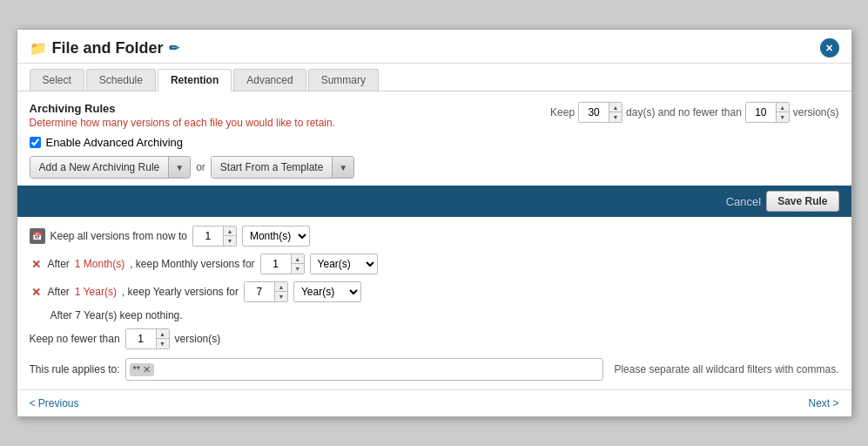 The height and width of the screenshot is (446, 868). I want to click on rule-row-1: 📅 Keep all versions from now to ▲ ▼ Mont…, so click(434, 236).